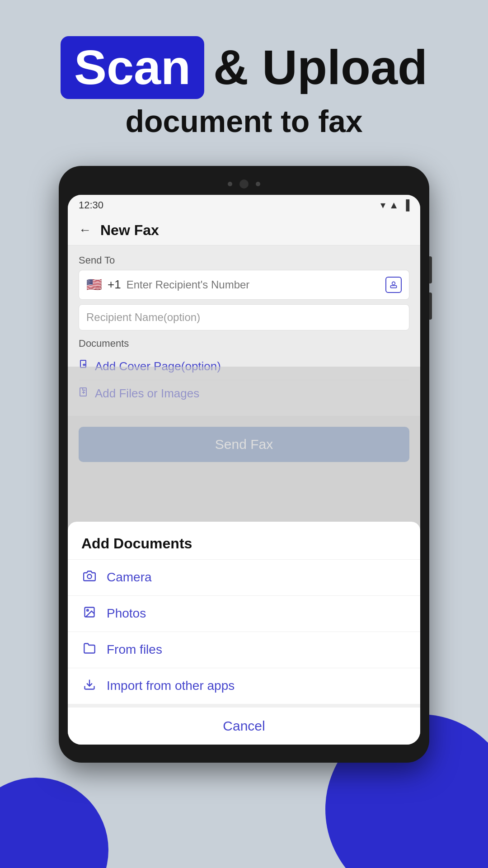  Describe the element at coordinates (431, 306) in the screenshot. I see `tablet-side-button-bottom` at that location.